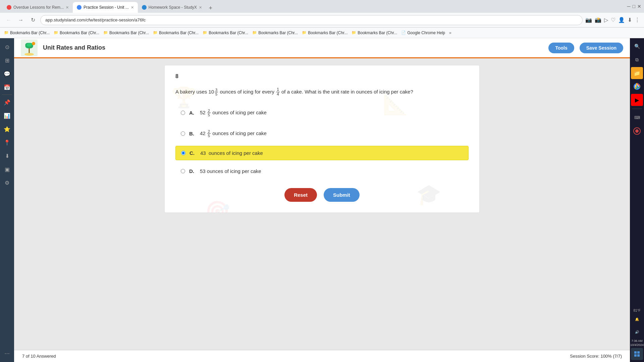 Image resolution: width=644 pixels, height=362 pixels. I want to click on sidebar-chart-icon: 📊, so click(7, 116).